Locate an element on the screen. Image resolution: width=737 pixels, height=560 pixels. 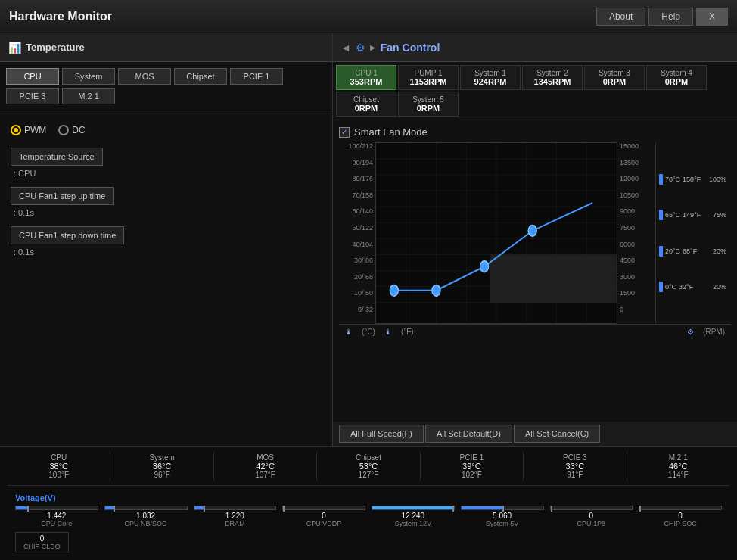
stat-pcie3-val1: 33°C is located at coordinates (575, 466).